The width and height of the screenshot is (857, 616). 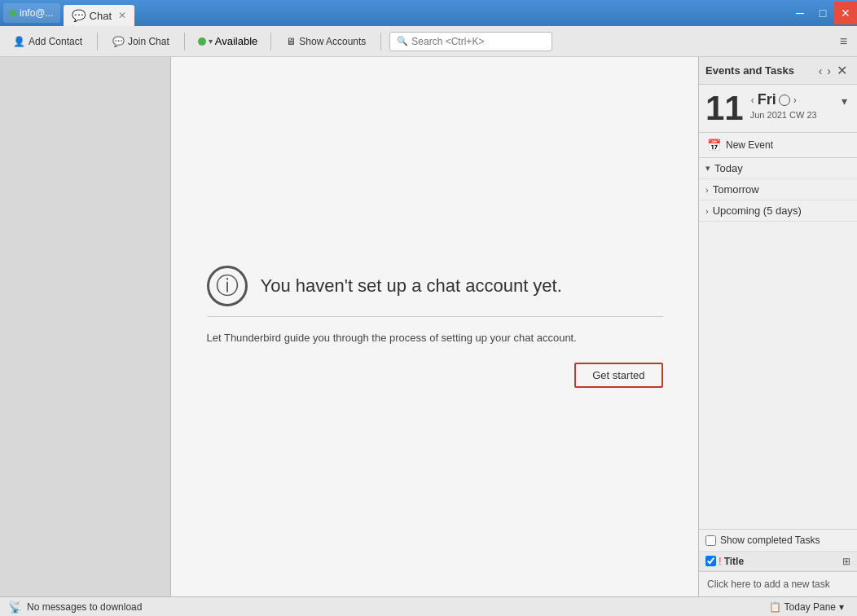 What do you see at coordinates (753, 100) in the screenshot?
I see `date-prev-button: ‹` at bounding box center [753, 100].